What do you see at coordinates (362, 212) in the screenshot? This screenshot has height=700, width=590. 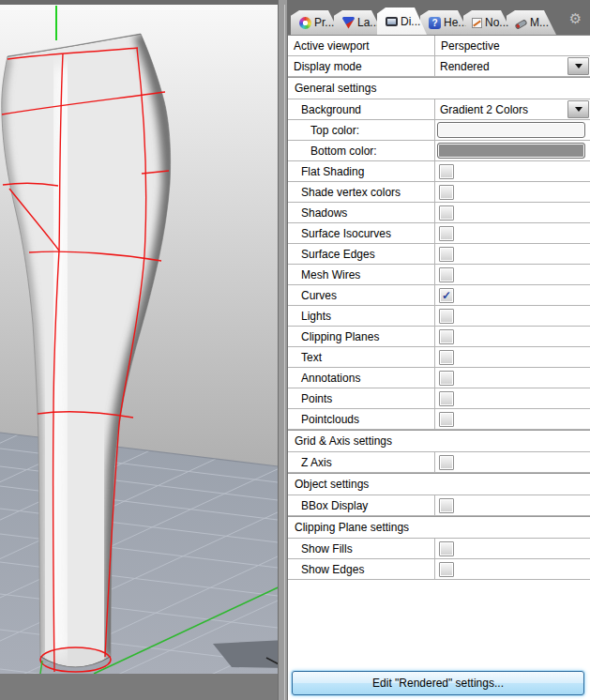 I see `setting-label-cell: Shadows` at bounding box center [362, 212].